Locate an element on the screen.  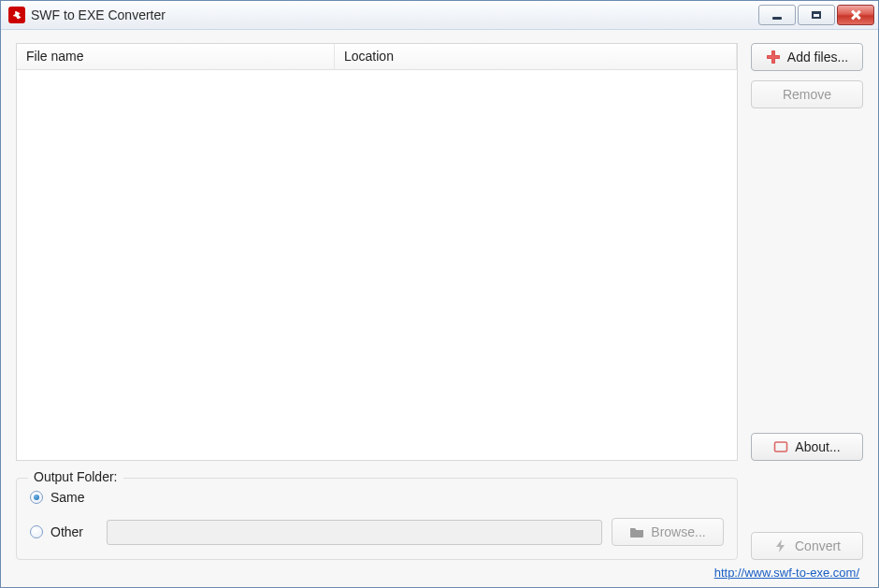
convert-button: Convert is located at coordinates (807, 546).